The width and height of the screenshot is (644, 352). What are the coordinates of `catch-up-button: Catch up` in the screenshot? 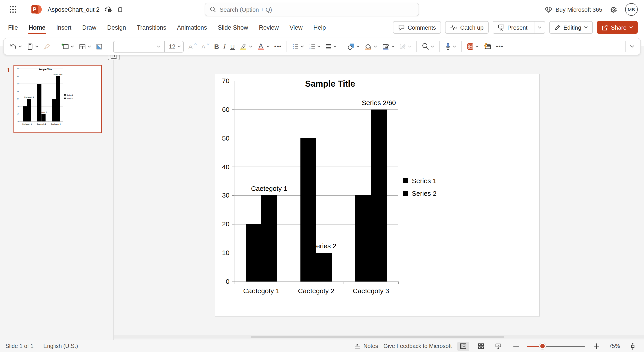 It's located at (466, 28).